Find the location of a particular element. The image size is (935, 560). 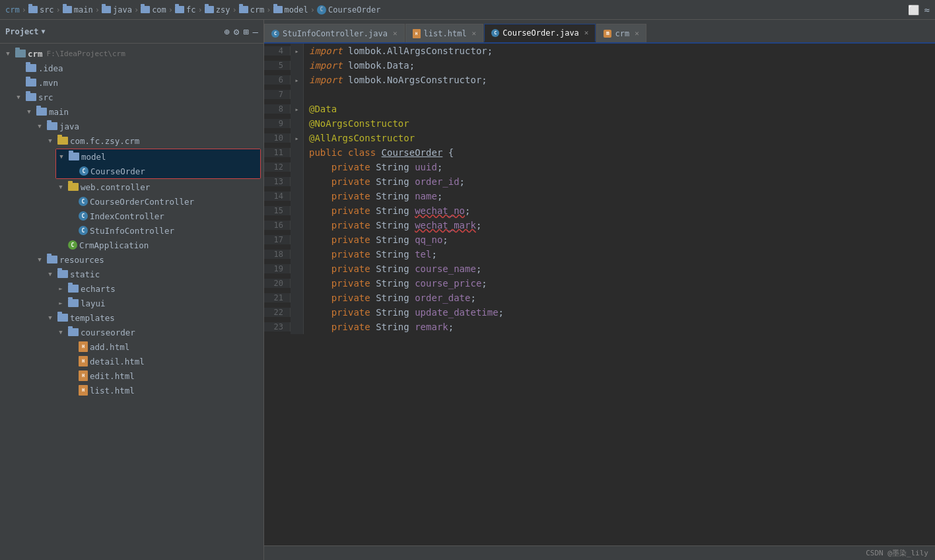

breadcrumb-src: src is located at coordinates (41, 10).